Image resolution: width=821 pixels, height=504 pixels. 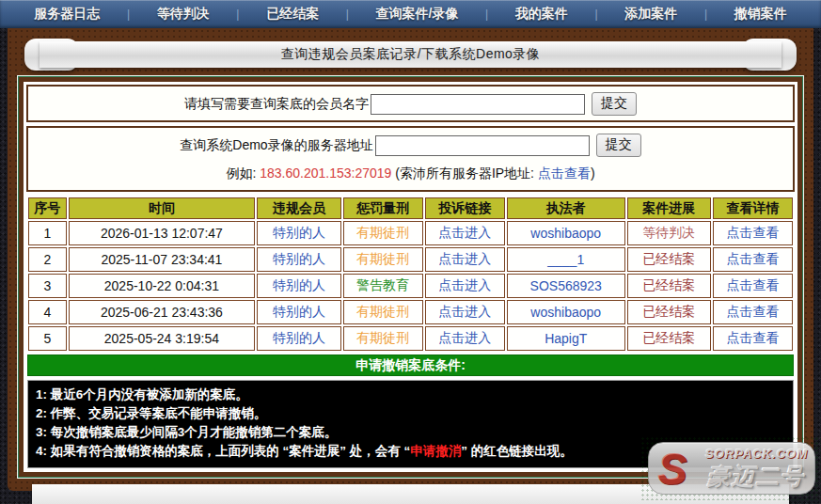 I want to click on nav-item-5: 我的案件, so click(x=542, y=14).